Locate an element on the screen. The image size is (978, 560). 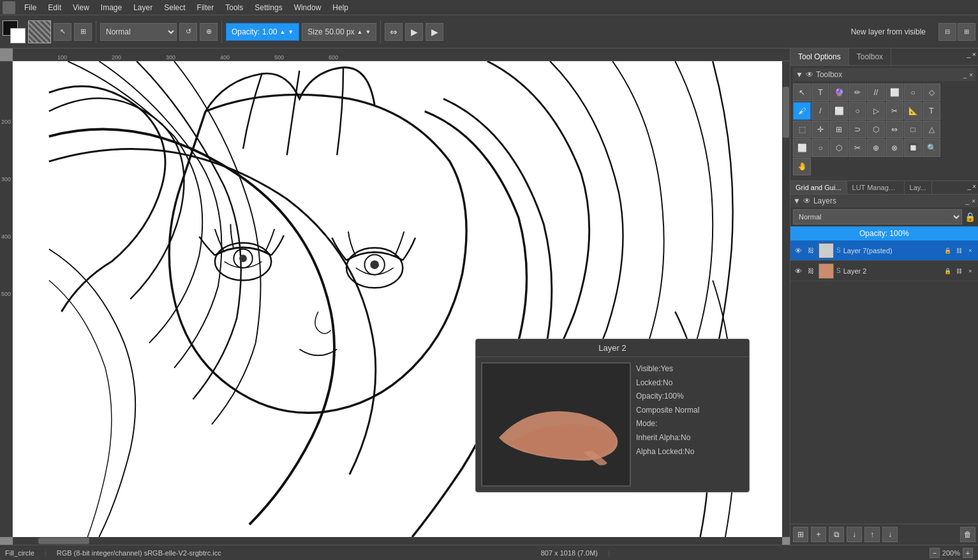
tool-scissors-sel: ⊗ is located at coordinates (894, 148).